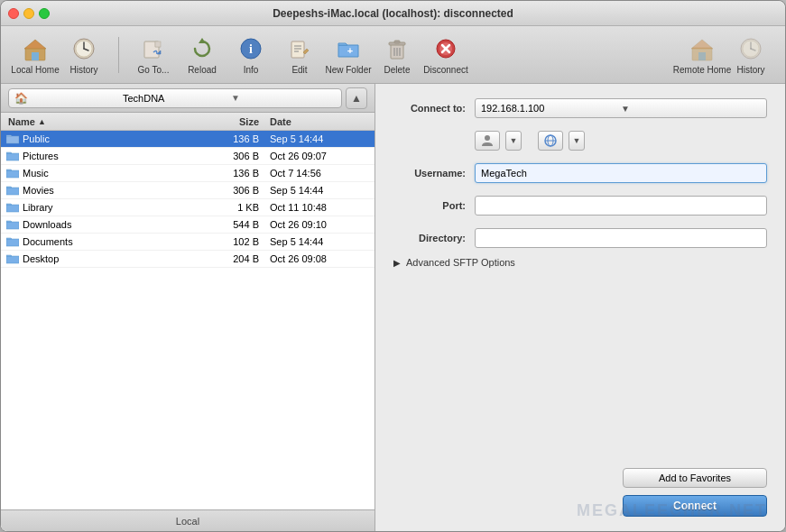 The width and height of the screenshot is (786, 532). I want to click on window-title: Deepeshs-iMac.local (localhost): disconn…, so click(393, 14).